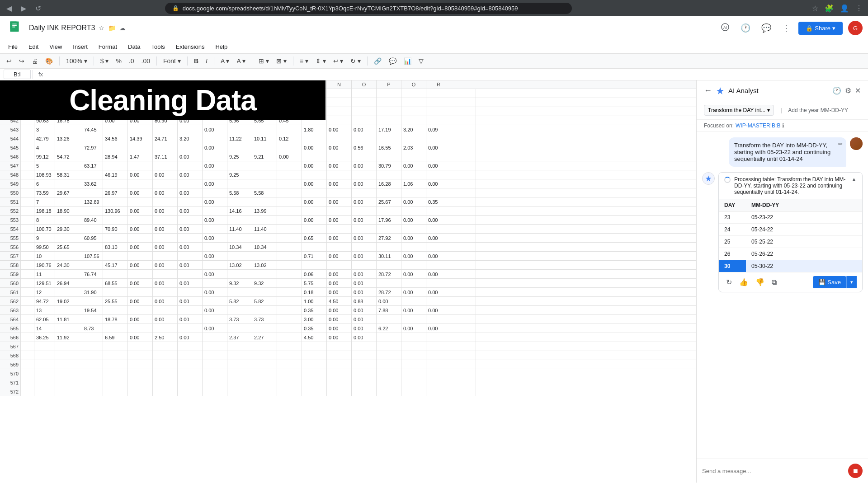  What do you see at coordinates (858, 90) in the screenshot?
I see `ai-close-btn: ✕` at bounding box center [858, 90].